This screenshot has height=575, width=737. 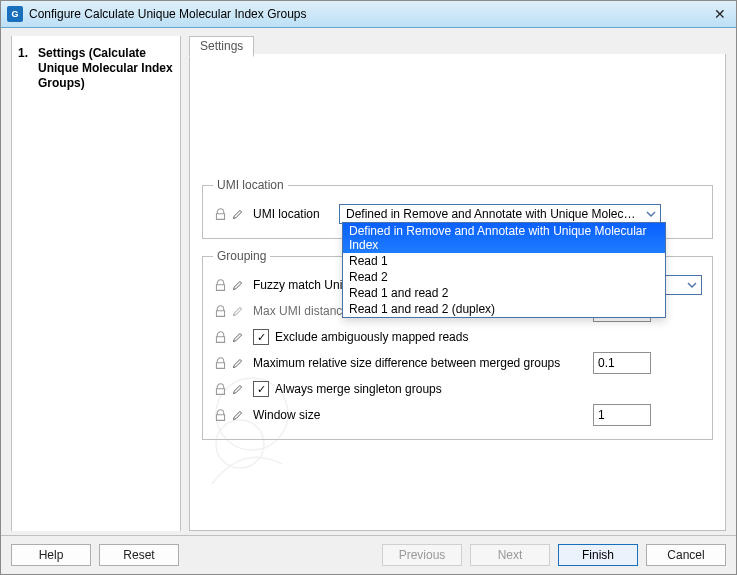 What do you see at coordinates (168, 14) in the screenshot?
I see `window-title: Configure Calculate Unique Molecular Ind…` at bounding box center [168, 14].